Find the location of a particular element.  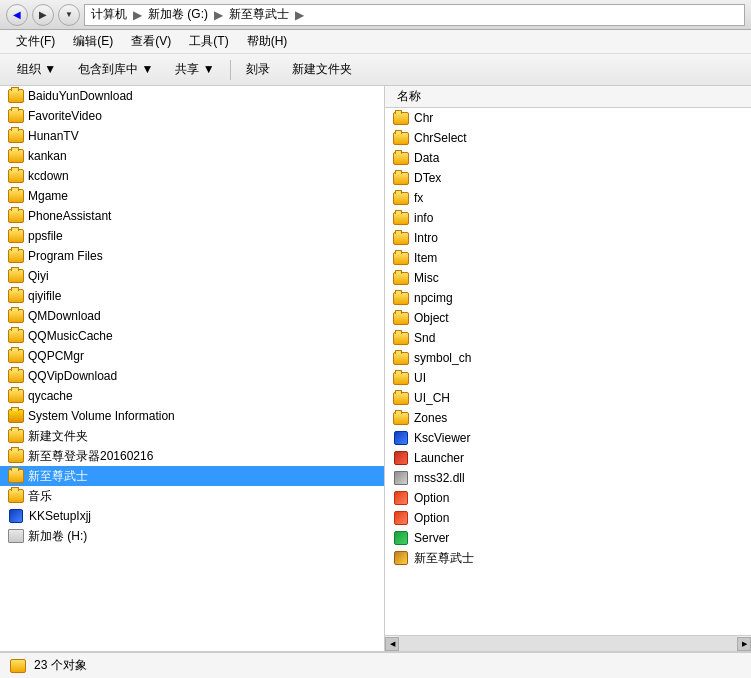

left-panel-item-label: 新至尊武士 is located at coordinates (58, 476).